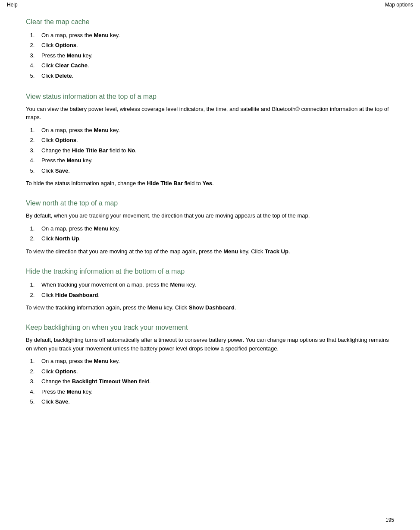 The width and height of the screenshot is (420, 530). I want to click on section-title-keep-backlighting: Keep backlighting on when you track your…, so click(210, 328).